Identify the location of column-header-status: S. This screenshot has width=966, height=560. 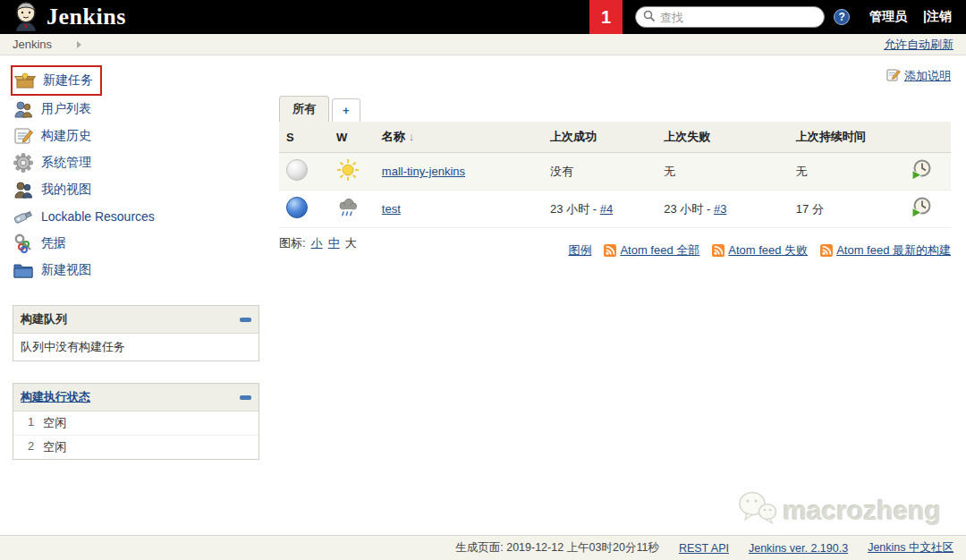
(304, 138).